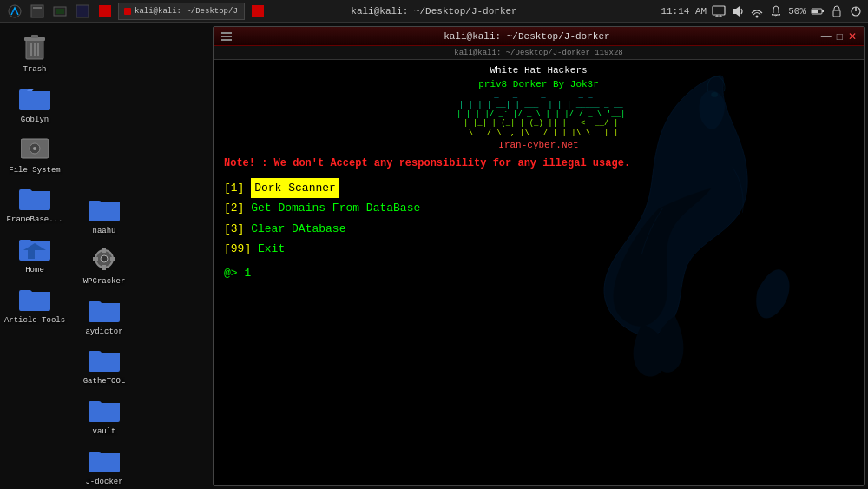 This screenshot has height=489, width=868. What do you see at coordinates (295, 188) in the screenshot?
I see `menu-1-label: Dork Scanner` at bounding box center [295, 188].